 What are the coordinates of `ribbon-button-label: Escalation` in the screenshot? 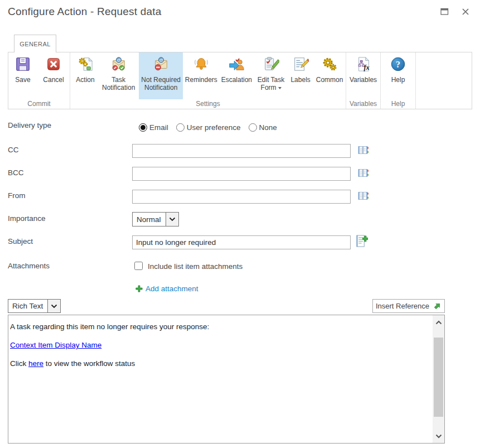 It's located at (236, 80).